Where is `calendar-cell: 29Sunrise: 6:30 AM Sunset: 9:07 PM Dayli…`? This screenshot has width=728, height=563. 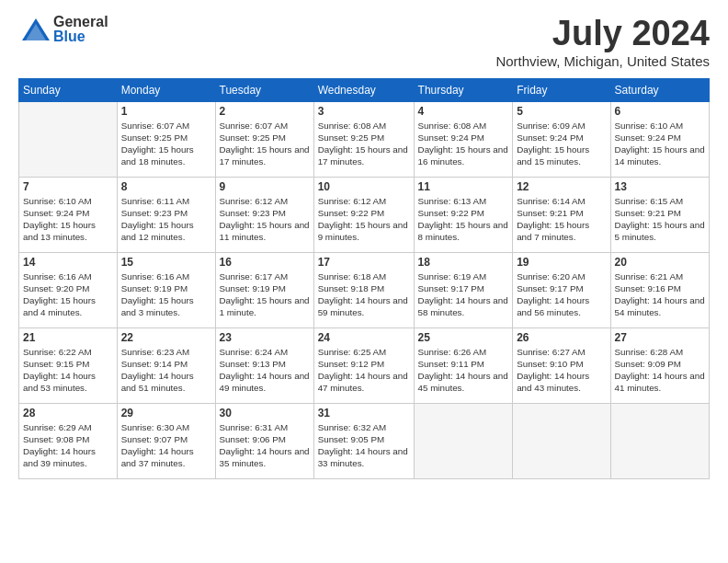
calendar-cell: 29Sunrise: 6:30 AM Sunset: 9:07 PM Dayli… is located at coordinates (165, 441).